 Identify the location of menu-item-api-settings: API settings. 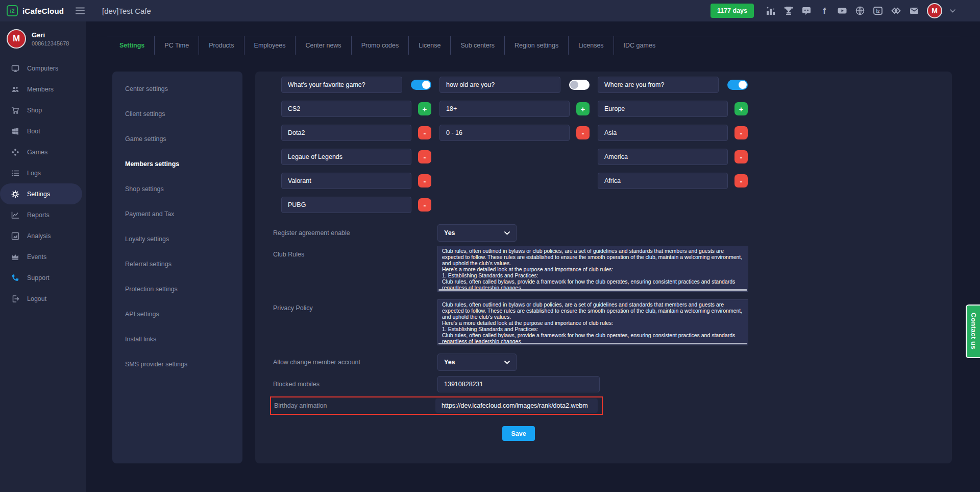
(184, 323).